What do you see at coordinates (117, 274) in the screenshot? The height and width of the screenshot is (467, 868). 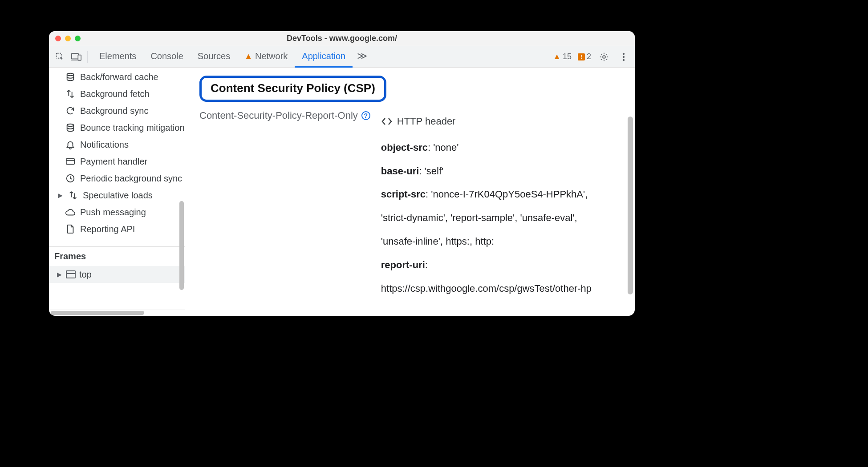 I see `frame-top: ▶ top` at bounding box center [117, 274].